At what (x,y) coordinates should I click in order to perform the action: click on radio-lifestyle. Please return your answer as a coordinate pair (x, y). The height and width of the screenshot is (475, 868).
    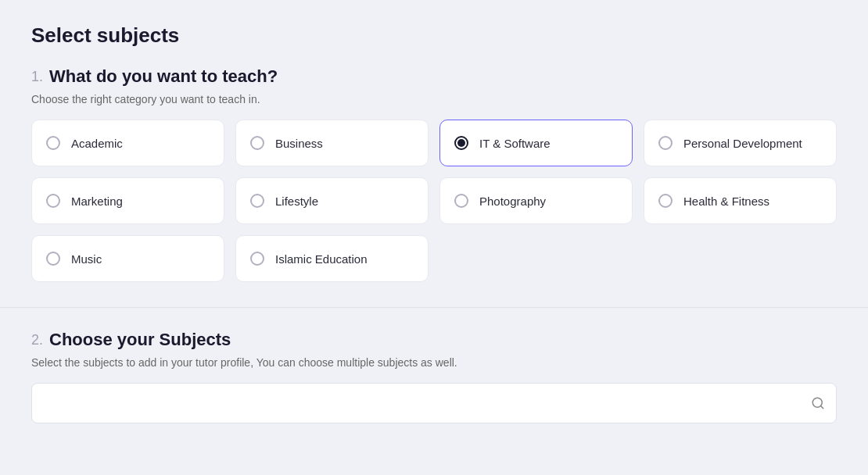
    Looking at the image, I should click on (257, 201).